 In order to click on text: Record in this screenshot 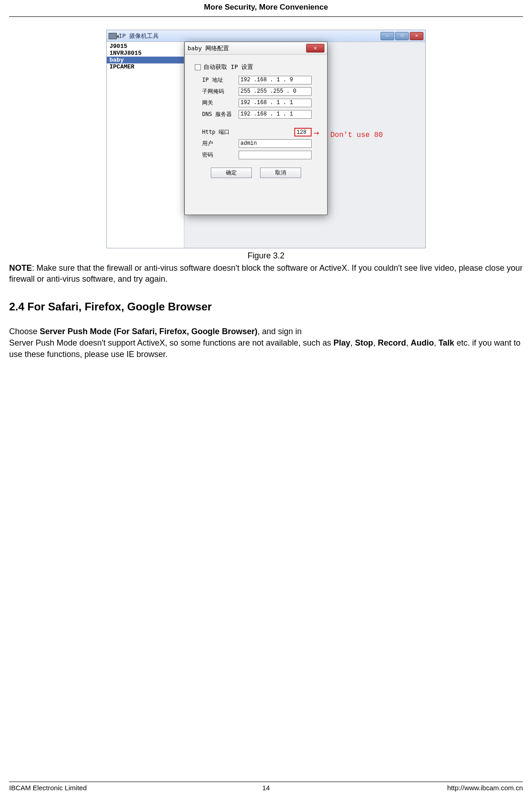, I will do `click(392, 343)`.